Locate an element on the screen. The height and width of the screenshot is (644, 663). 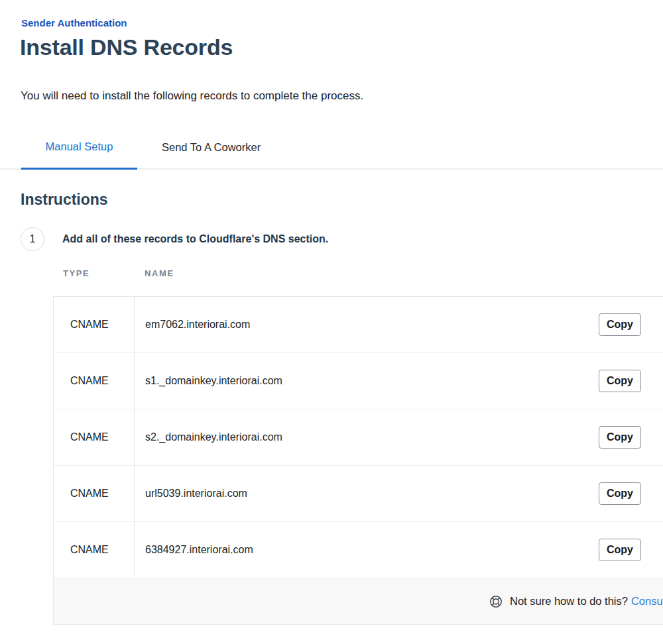
step-text: Add all of these records to Cloudflare's… is located at coordinates (195, 239).